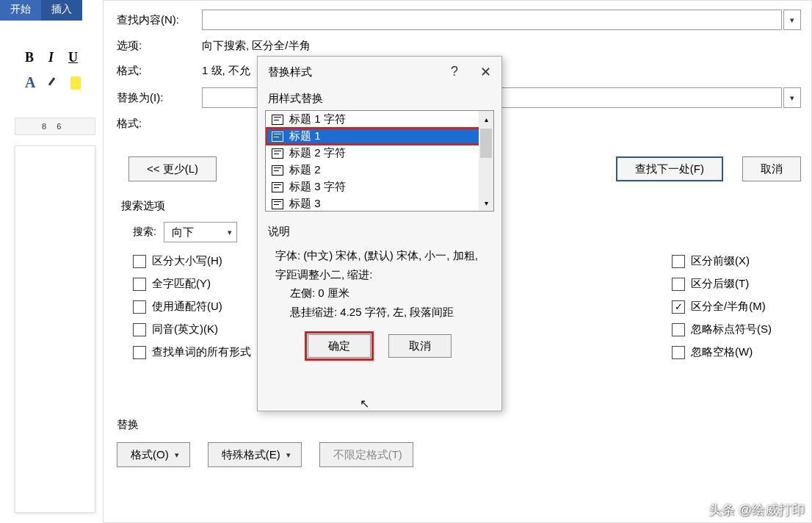  Describe the element at coordinates (181, 284) in the screenshot. I see `check-label: 全字匹配(Y)` at that location.